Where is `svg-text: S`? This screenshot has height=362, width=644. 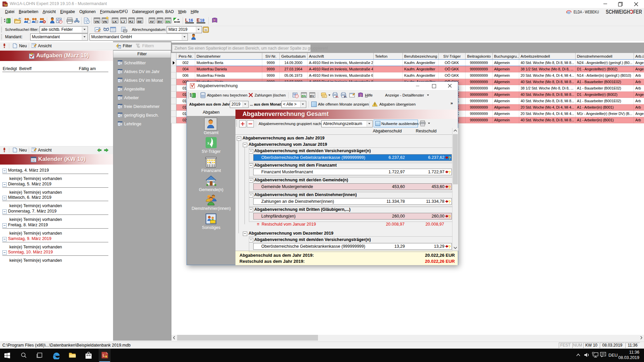
svg-text: S is located at coordinates (208, 143).